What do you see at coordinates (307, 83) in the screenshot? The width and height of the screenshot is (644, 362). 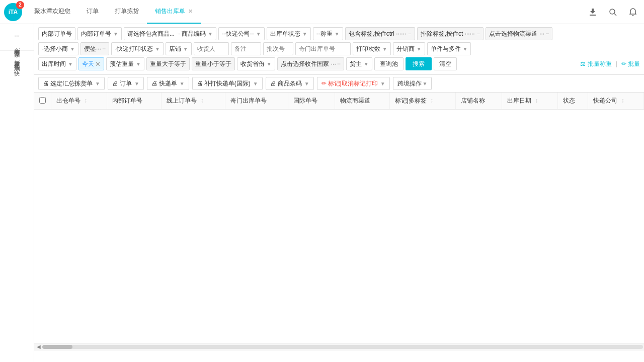 I see `arrow-down-icon5: ▼` at bounding box center [307, 83].